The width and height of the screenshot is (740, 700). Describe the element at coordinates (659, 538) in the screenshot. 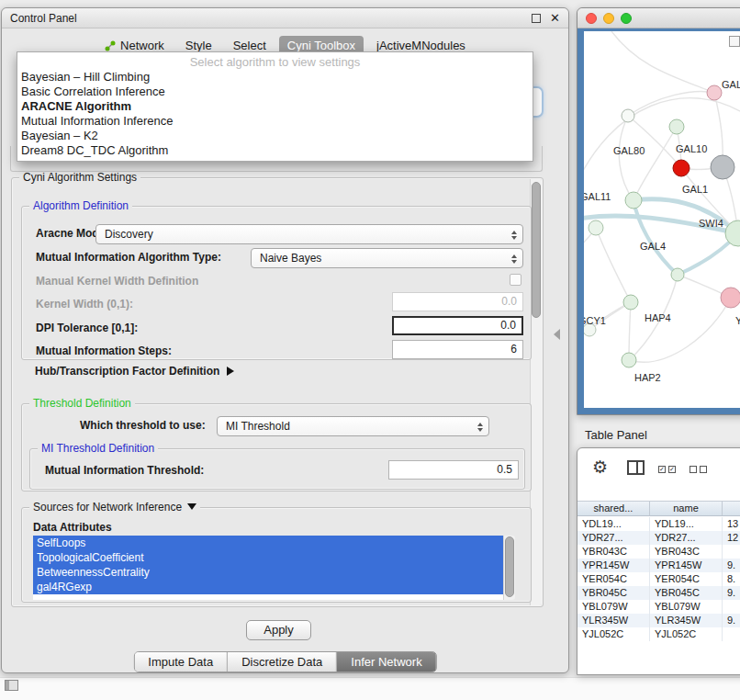

I see `table-row: YDR27... YDR27... 12` at that location.